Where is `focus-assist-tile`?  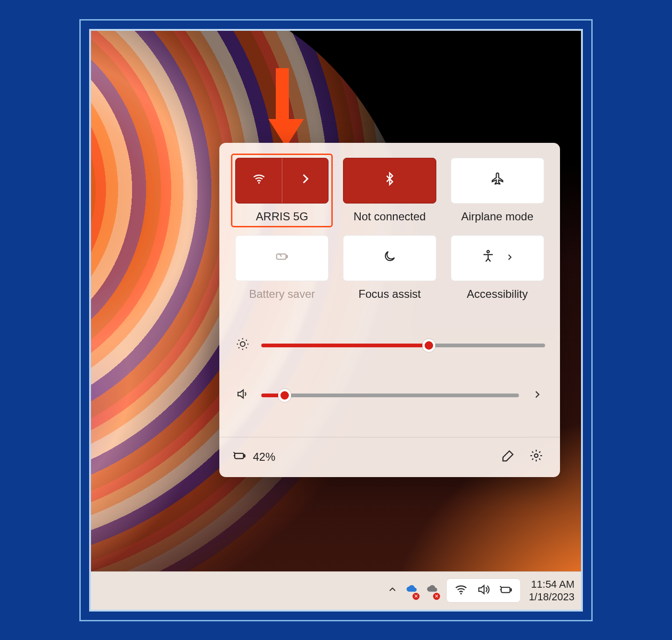 focus-assist-tile is located at coordinates (390, 258).